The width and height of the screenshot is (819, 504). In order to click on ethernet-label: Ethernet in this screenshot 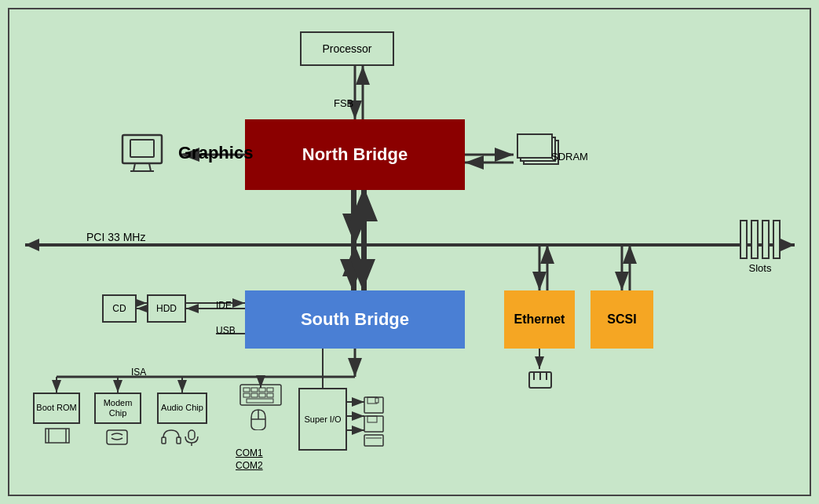, I will do `click(540, 320)`.